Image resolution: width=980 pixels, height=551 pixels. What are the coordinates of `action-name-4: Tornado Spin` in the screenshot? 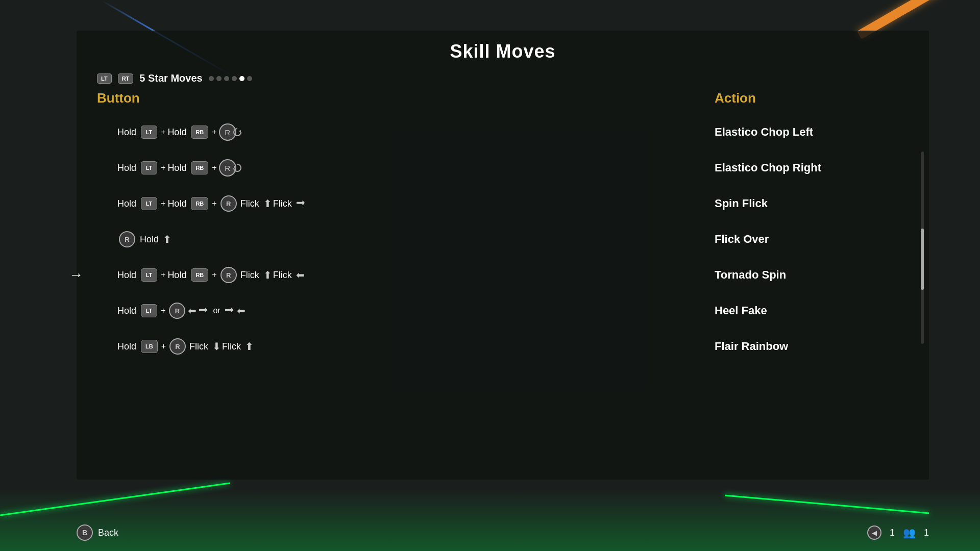 It's located at (750, 275).